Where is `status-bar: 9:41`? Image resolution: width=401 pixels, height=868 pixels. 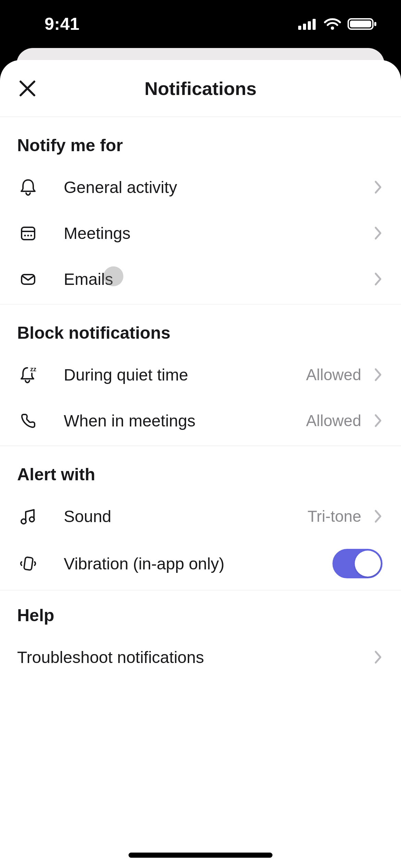
status-bar: 9:41 is located at coordinates (200, 24).